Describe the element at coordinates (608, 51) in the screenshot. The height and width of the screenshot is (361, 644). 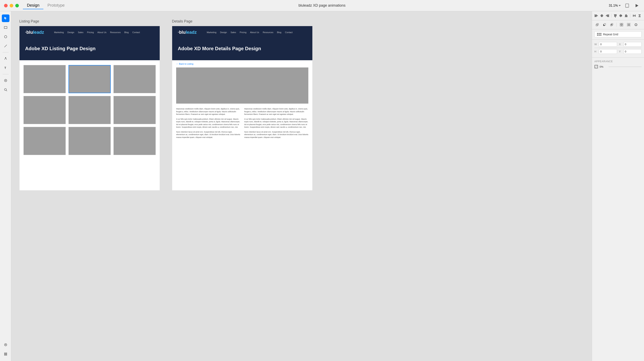
I see `height-value: 0` at that location.